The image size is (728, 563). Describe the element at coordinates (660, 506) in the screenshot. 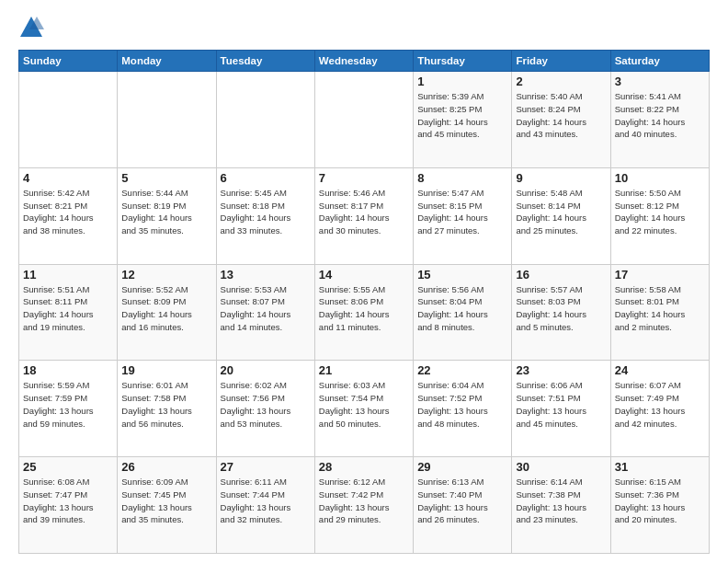

I see `calendar-cell: 31Sunrise: 6:15 AMSunset: 7:36 PMDayligh…` at that location.